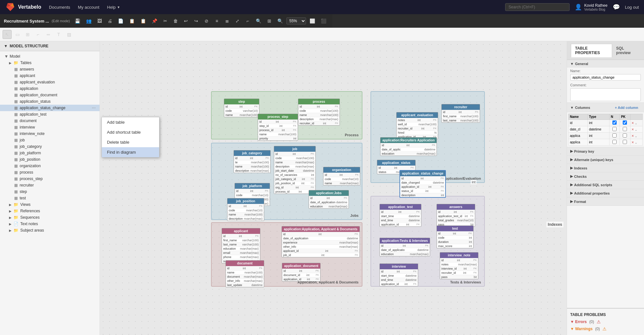 This screenshot has height=335, width=644. Describe the element at coordinates (269, 21) in the screenshot. I see `toolbar-grid-button: ⊞` at that location.